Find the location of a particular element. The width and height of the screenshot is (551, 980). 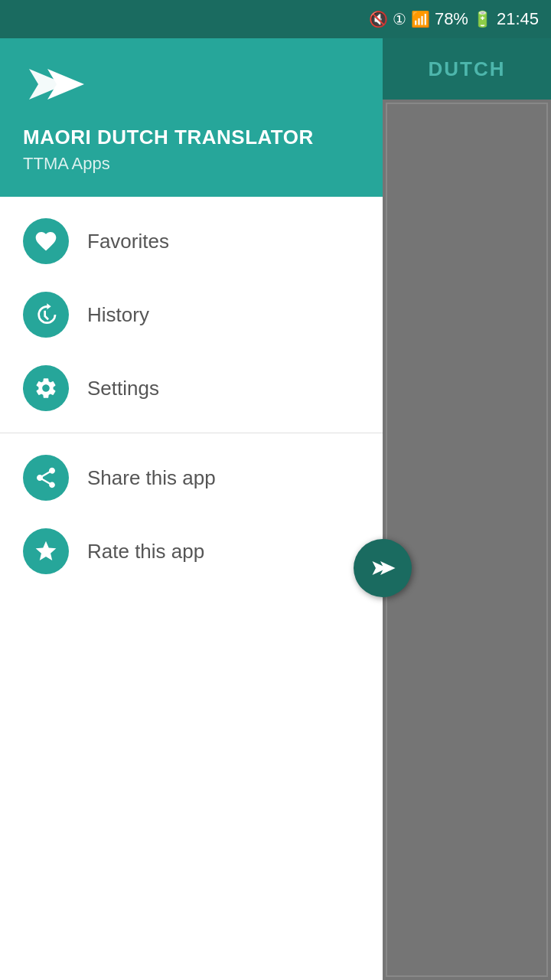

app-bg-header: DUTCH is located at coordinates (467, 69).